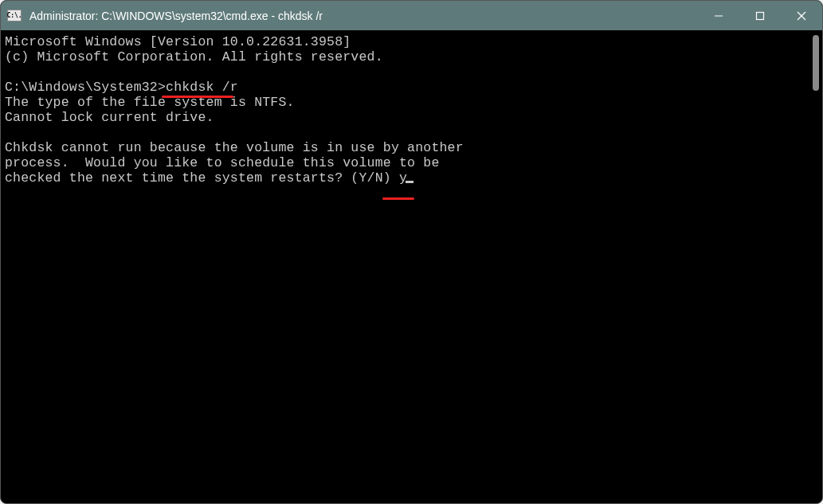 This screenshot has height=504, width=823. What do you see at coordinates (85, 88) in the screenshot?
I see `prompt-text: C:\Windows\System32>` at bounding box center [85, 88].